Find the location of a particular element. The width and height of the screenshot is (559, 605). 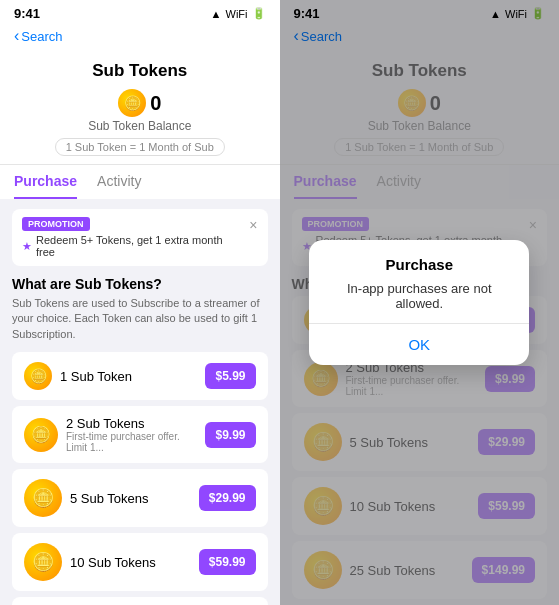

left-section-title: What are Sub Tokens? is located at coordinates (140, 284).